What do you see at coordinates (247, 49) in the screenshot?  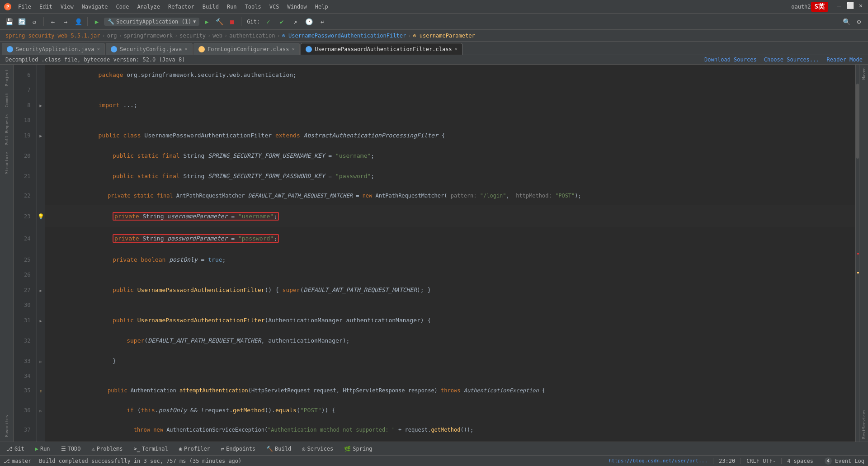 I see `tab-form-login: FormLoginConfigurer.class ✕` at bounding box center [247, 49].